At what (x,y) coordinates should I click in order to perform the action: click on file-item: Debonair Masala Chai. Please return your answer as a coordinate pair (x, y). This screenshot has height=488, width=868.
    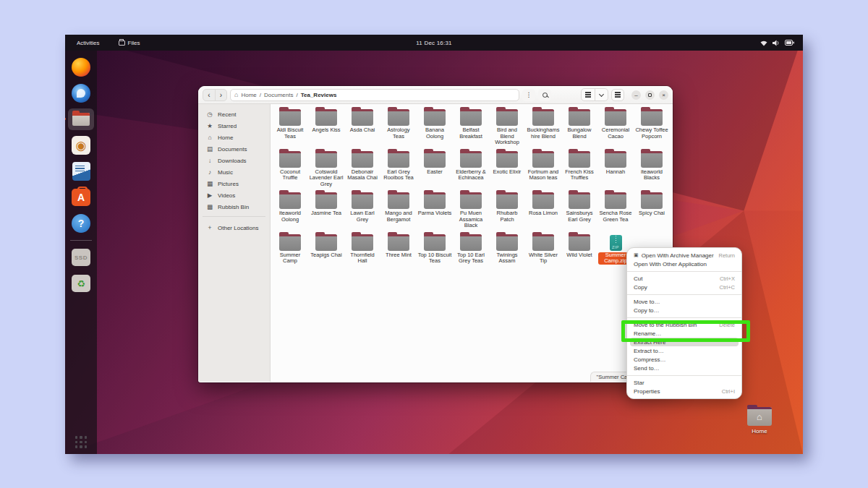
    Looking at the image, I should click on (362, 169).